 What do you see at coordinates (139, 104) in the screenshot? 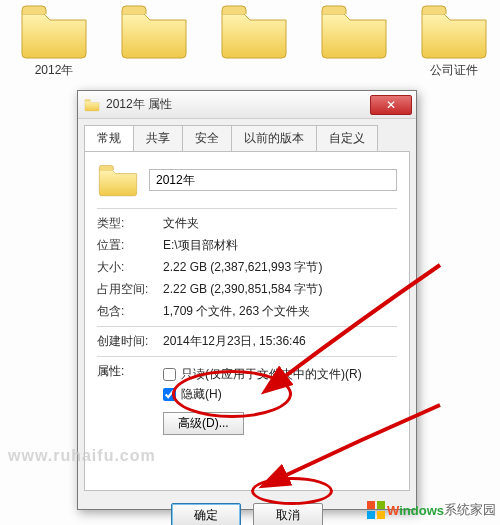
I see `dialog-title: 2012年 属性` at bounding box center [139, 104].